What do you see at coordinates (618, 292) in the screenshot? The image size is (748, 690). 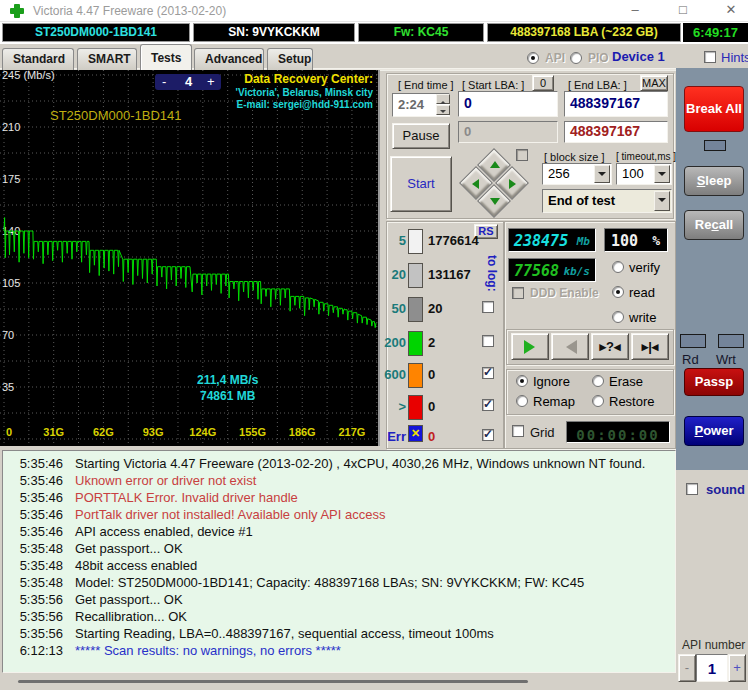 I see `read-radio` at bounding box center [618, 292].